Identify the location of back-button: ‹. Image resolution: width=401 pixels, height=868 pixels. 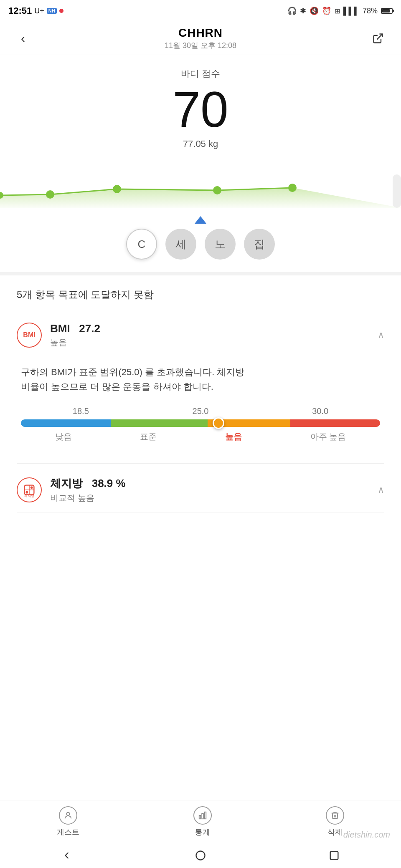
(23, 38).